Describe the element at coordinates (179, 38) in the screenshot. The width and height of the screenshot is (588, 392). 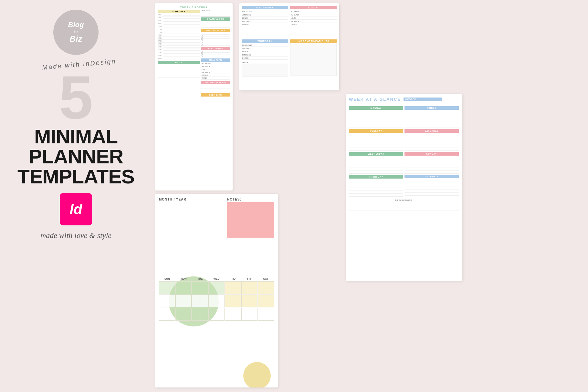
I see `time-row: 2 PM` at that location.